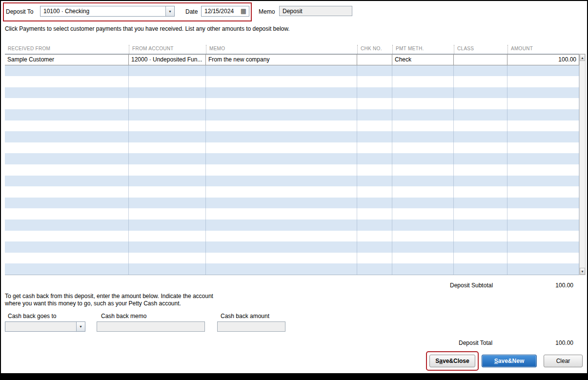 This screenshot has height=380, width=588. Describe the element at coordinates (452, 361) in the screenshot. I see `save-close-button: Save & Close` at that location.